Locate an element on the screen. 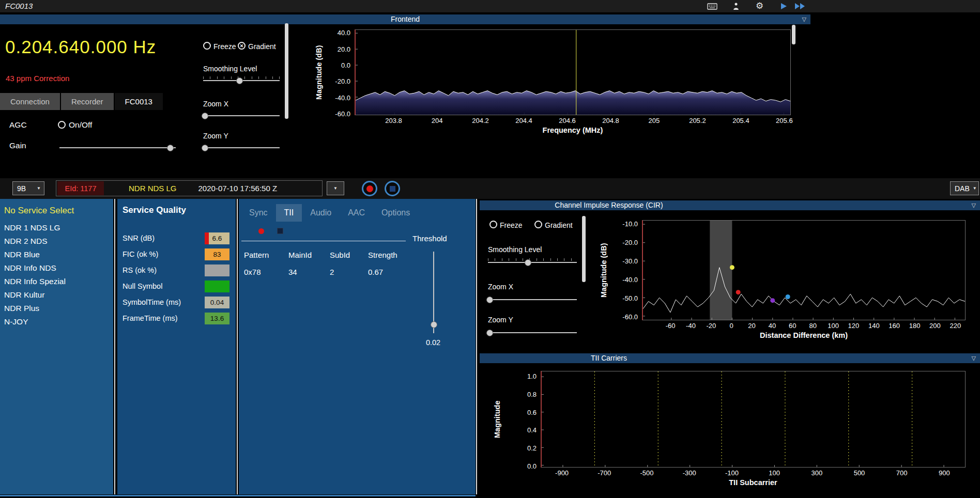 The height and width of the screenshot is (498, 980). tii-table-cell: 0.67 is located at coordinates (389, 272).